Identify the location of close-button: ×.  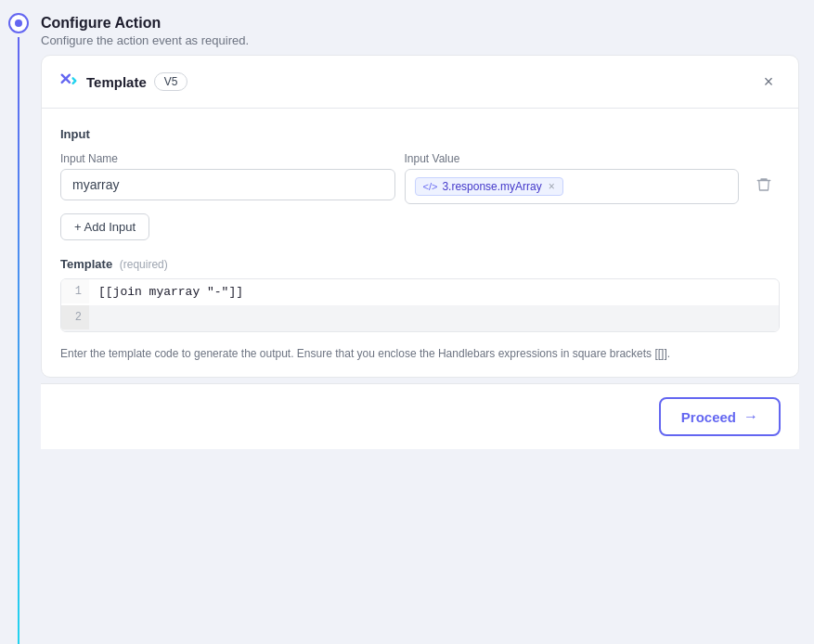
(769, 82).